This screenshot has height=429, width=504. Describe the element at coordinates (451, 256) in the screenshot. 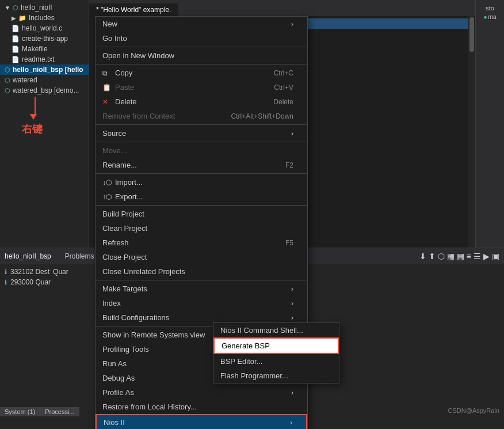

I see `bottom-toolbar-icon4: ▦` at that location.